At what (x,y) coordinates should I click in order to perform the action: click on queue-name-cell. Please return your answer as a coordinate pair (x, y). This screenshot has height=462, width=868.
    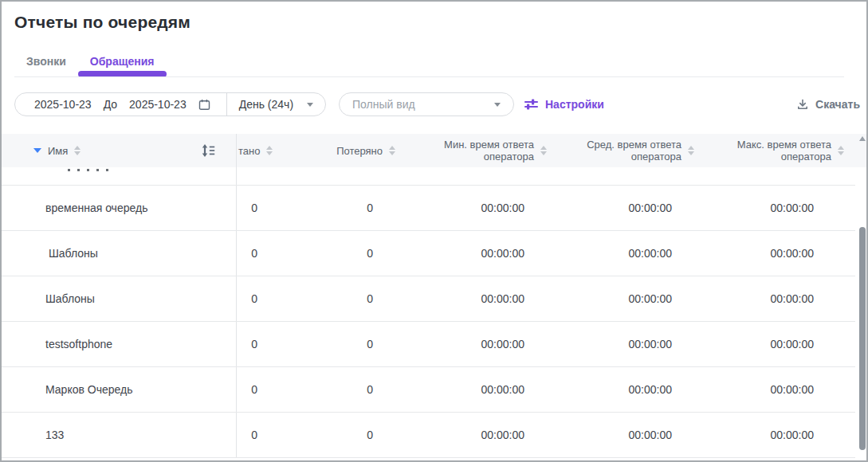
    Looking at the image, I should click on (120, 176).